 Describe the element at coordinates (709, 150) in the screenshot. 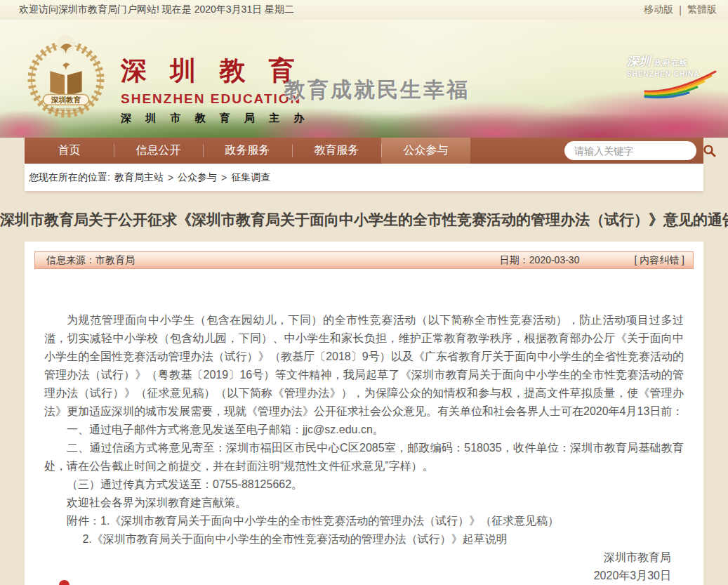

I see `search-button` at that location.